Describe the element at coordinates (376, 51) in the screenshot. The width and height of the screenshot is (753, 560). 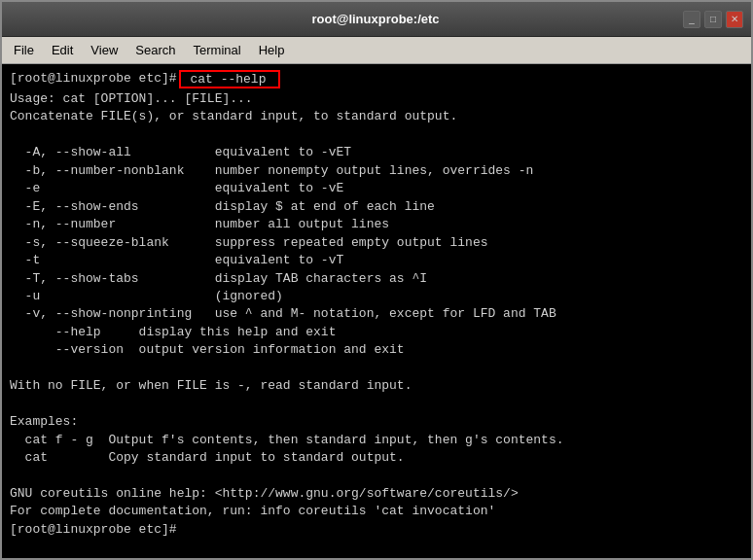
I see `menu-bar: File Edit View Search Terminal Help` at that location.